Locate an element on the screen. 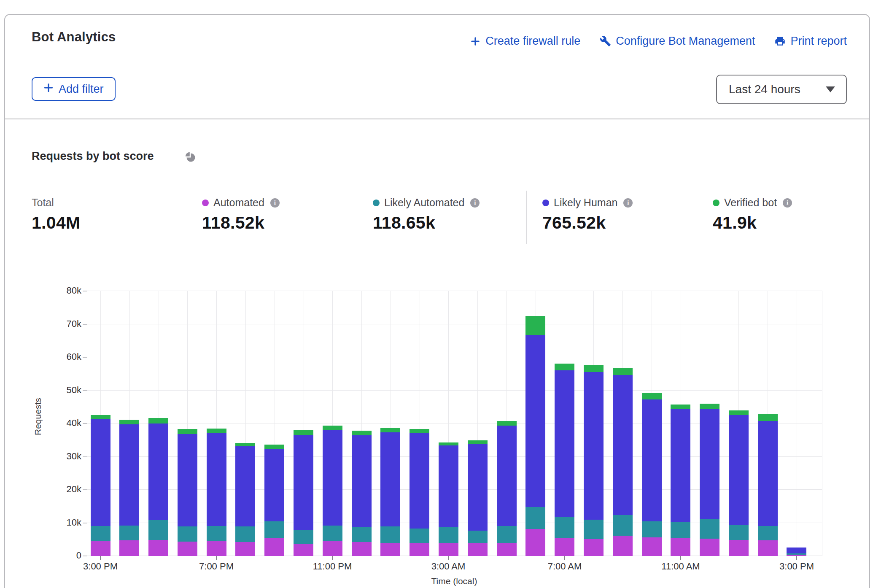 The height and width of the screenshot is (588, 873). configure-bot-management-link: Configure Bot Management is located at coordinates (677, 41).